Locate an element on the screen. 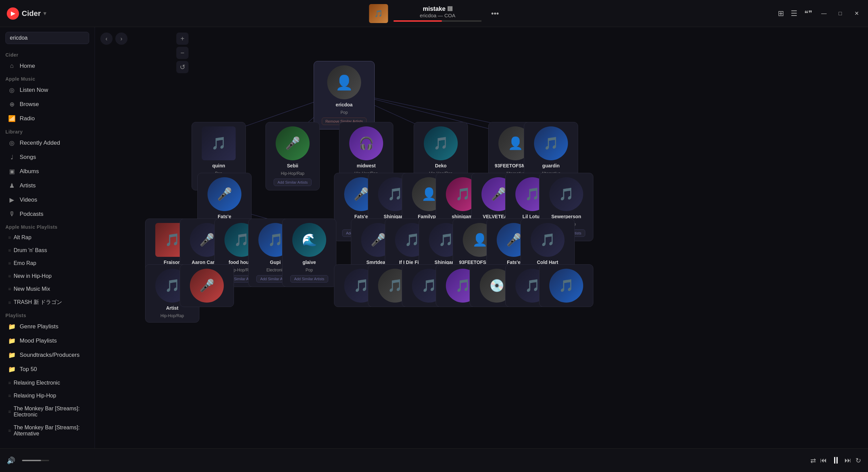 The height and width of the screenshot is (472, 868). zoom-out-button: − is located at coordinates (182, 53).